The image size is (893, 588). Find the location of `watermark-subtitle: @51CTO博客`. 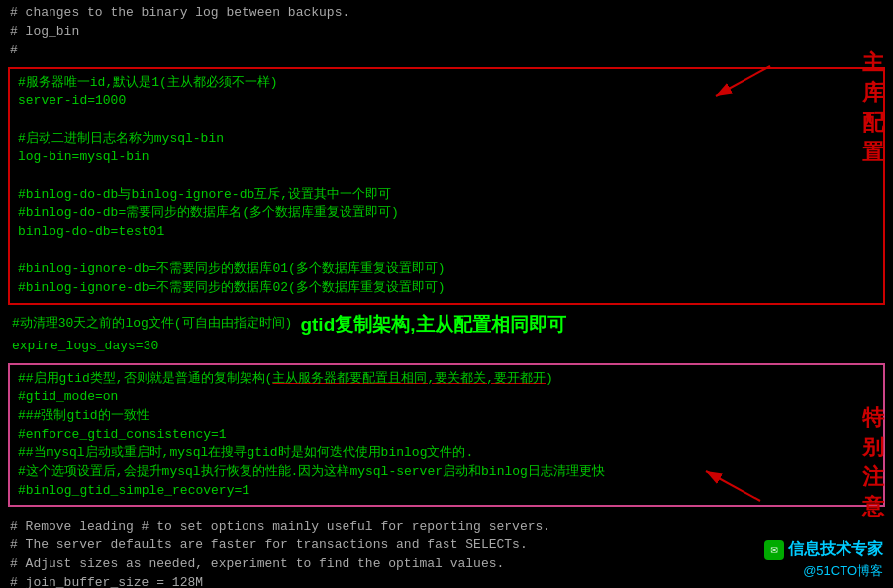

watermark-subtitle: @51CTO博客 is located at coordinates (824, 571).